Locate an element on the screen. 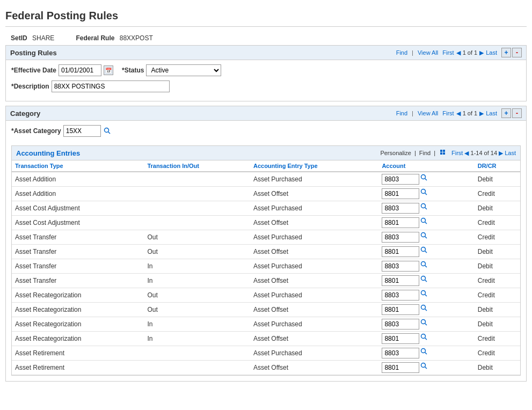  posting-rules-next-arrow: ▶ is located at coordinates (482, 53).